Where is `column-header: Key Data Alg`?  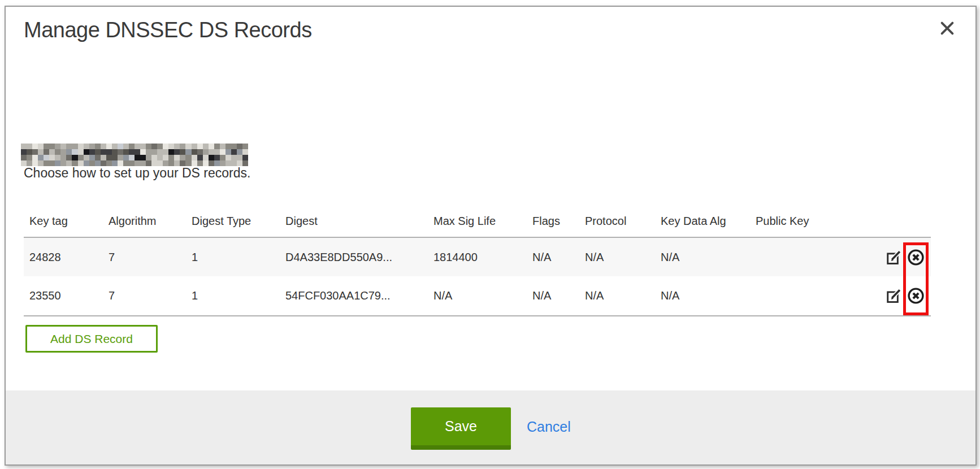
column-header: Key Data Alg is located at coordinates (703, 222).